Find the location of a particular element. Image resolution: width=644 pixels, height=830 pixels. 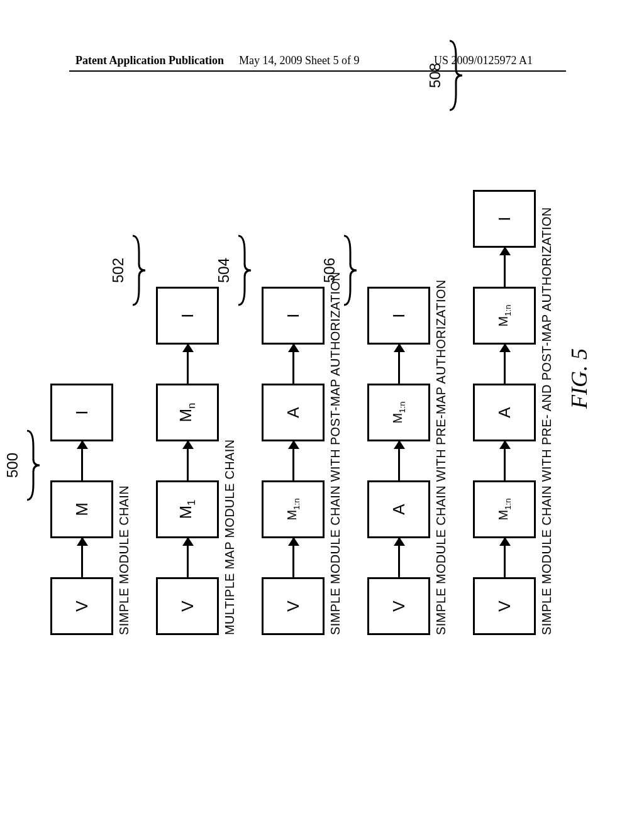

ref-number: 508 is located at coordinates (435, 75).